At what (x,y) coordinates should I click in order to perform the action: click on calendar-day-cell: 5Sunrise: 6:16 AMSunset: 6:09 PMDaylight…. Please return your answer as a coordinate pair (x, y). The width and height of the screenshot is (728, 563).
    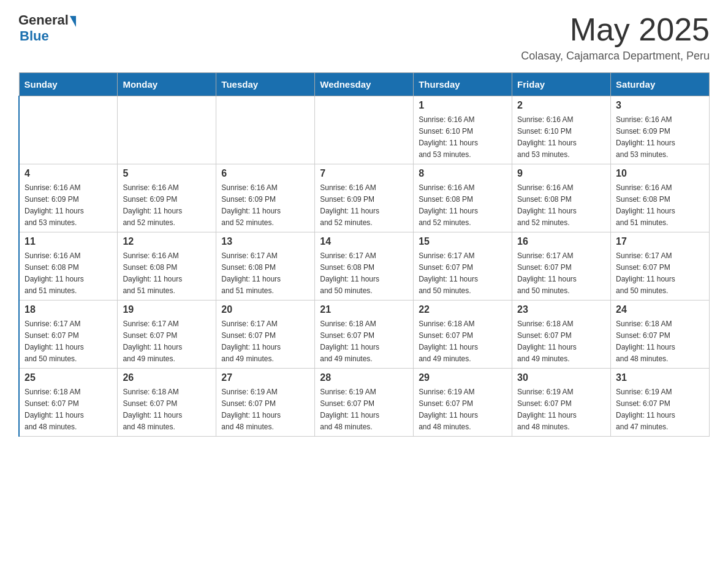
    Looking at the image, I should click on (167, 199).